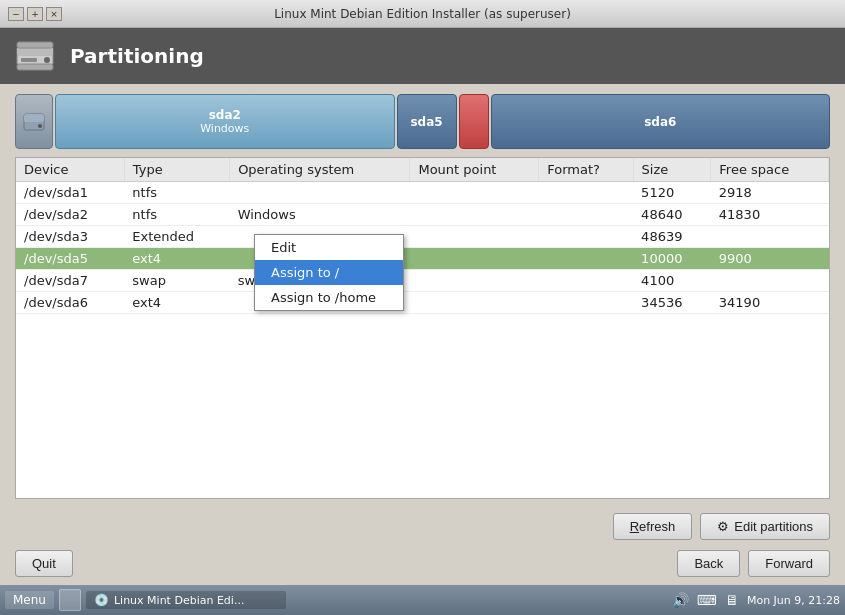 This screenshot has width=845, height=615. Describe the element at coordinates (224, 128) in the screenshot. I see `disk-part-sda2-sublabel: Windows` at that location.